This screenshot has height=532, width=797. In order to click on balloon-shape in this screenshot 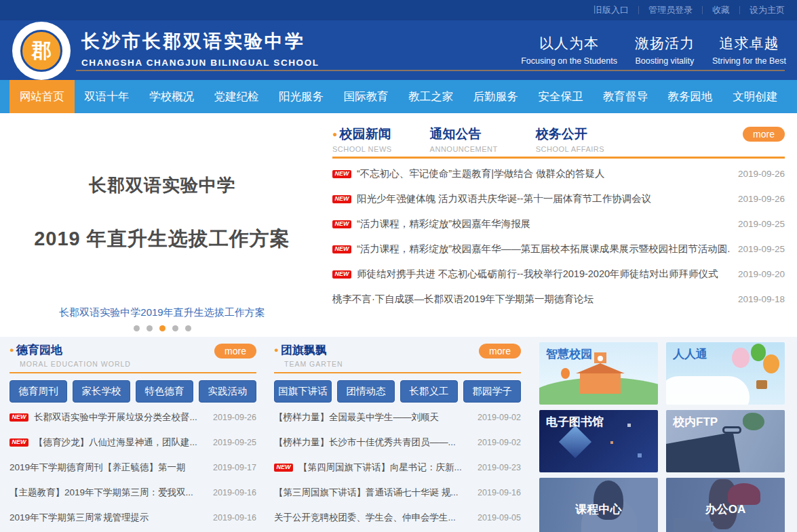, I will do `click(566, 373)`.